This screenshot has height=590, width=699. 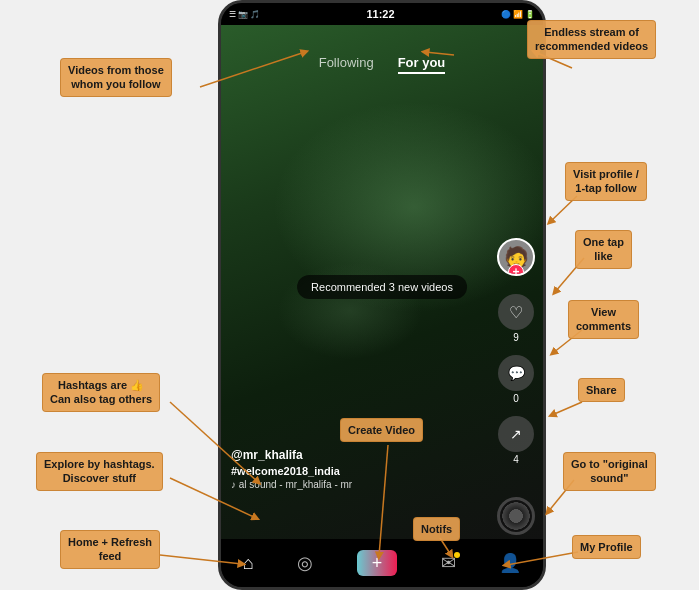 What do you see at coordinates (606, 547) in the screenshot?
I see `annotation-my-profile: My Profile` at bounding box center [606, 547].